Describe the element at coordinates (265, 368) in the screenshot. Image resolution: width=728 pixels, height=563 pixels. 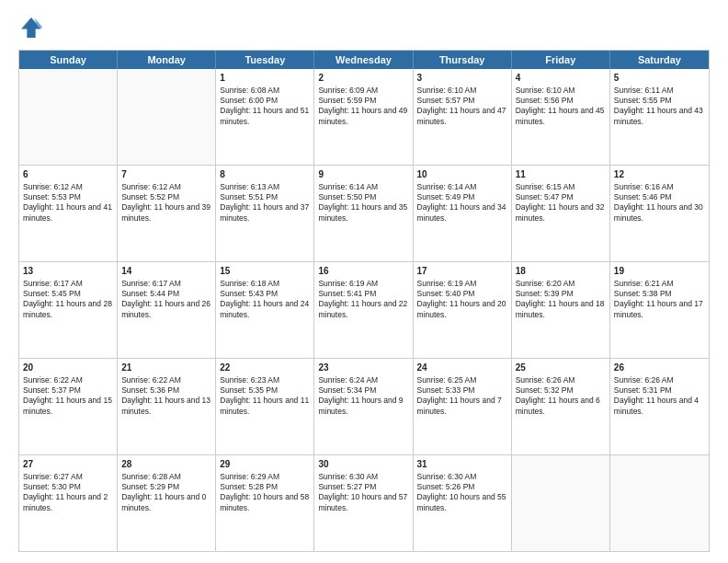
I see `day-number: 22` at that location.